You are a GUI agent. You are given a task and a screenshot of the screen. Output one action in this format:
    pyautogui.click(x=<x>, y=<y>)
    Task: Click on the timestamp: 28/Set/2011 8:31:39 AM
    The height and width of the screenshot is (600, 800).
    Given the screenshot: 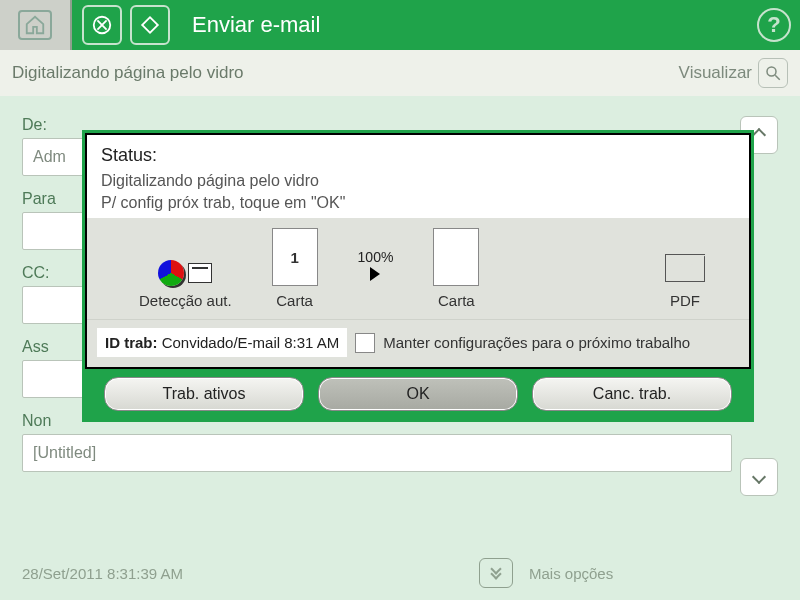 What is the action you would take?
    pyautogui.click(x=102, y=574)
    